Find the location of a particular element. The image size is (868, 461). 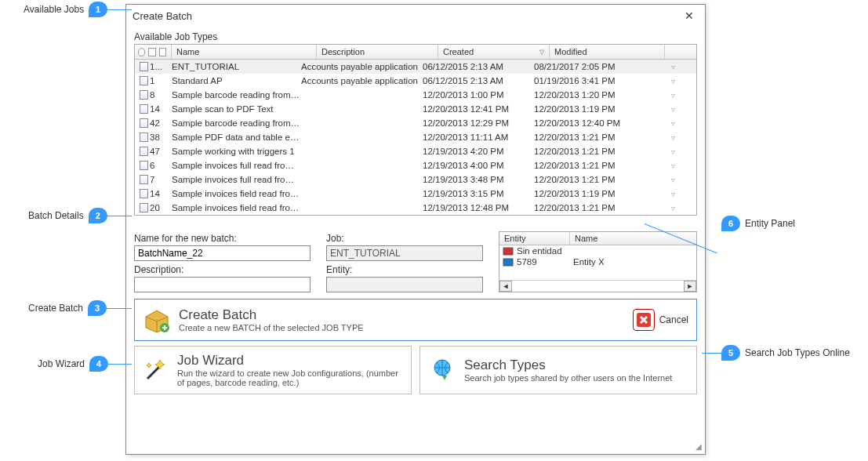

cancel-button: Cancel is located at coordinates (660, 320).